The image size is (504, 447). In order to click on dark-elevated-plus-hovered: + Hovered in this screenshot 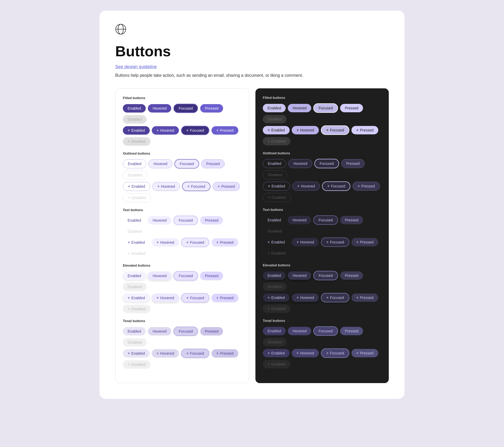, I will do `click(305, 298)`.